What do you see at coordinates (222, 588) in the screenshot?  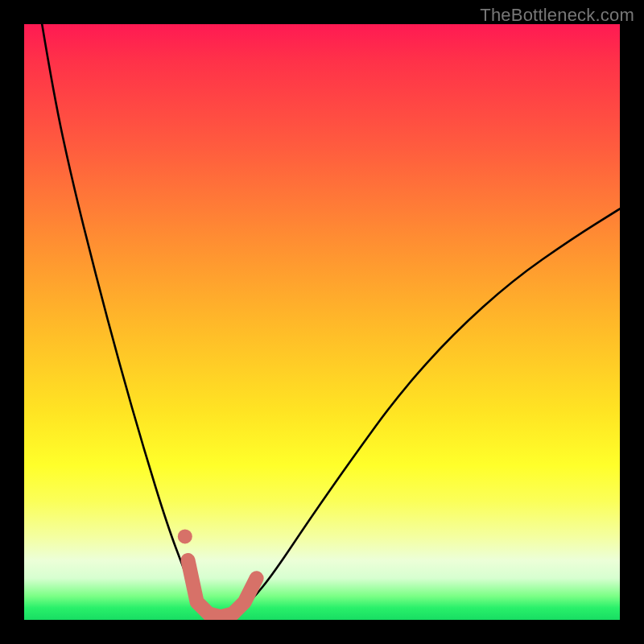 I see `optimal-region-marker` at bounding box center [222, 588].